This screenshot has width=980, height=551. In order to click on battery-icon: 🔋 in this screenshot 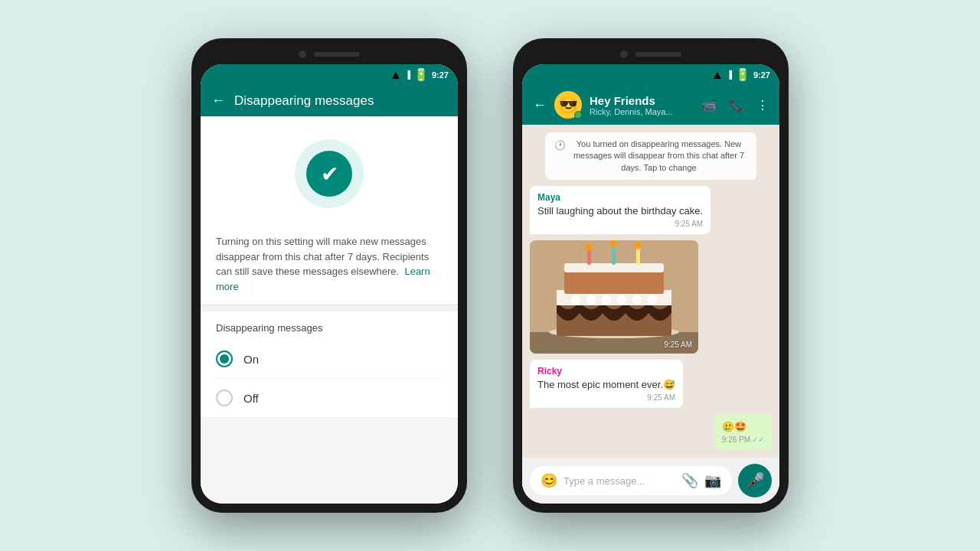, I will do `click(421, 75)`.